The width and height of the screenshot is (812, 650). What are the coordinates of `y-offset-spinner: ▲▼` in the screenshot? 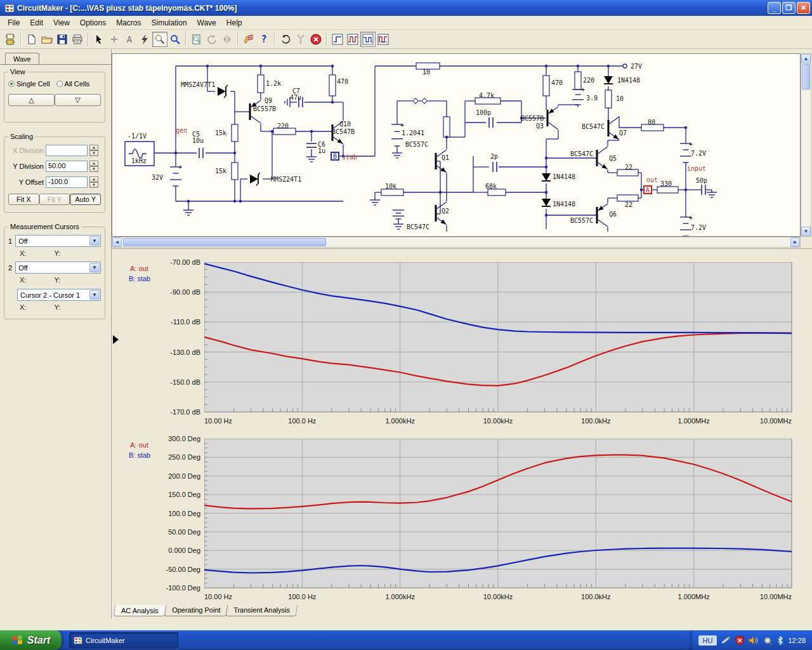 It's located at (94, 182).